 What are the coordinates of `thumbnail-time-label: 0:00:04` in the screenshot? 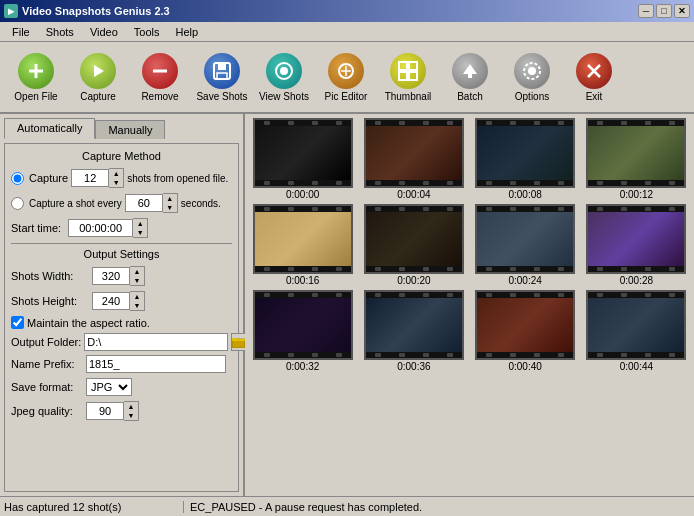 It's located at (414, 194).